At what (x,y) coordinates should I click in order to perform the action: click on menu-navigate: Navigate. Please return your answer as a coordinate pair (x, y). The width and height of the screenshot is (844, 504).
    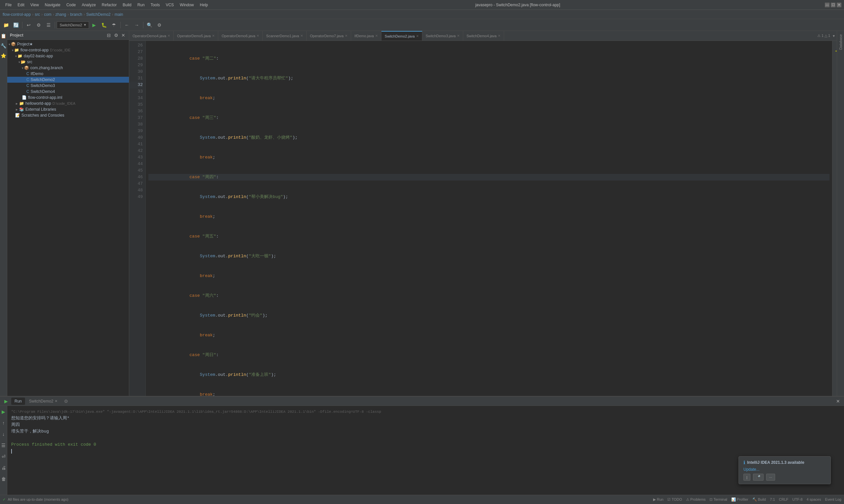
    Looking at the image, I should click on (52, 5).